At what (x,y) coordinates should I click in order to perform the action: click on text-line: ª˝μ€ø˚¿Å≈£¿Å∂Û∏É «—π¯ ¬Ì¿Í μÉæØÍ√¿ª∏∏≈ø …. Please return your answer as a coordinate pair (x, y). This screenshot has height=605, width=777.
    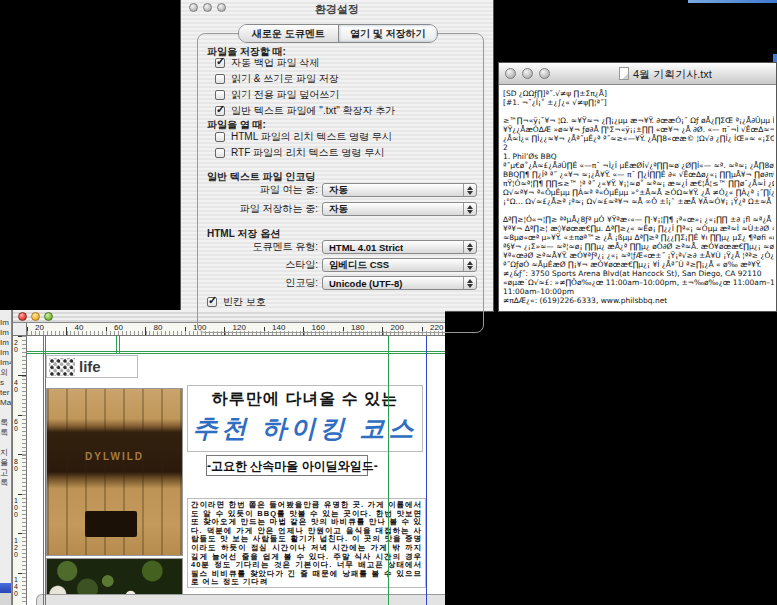
    Looking at the image, I should click on (638, 166).